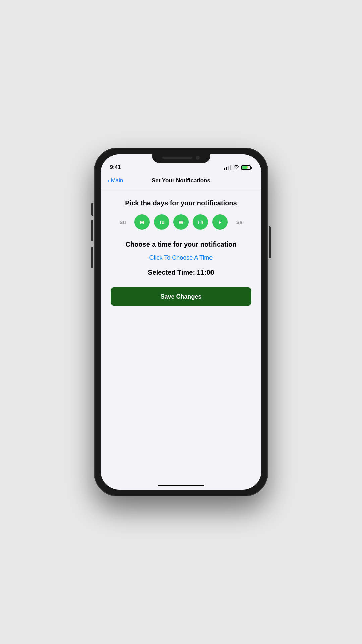  Describe the element at coordinates (123, 222) in the screenshot. I see `day-sunday: Su` at that location.